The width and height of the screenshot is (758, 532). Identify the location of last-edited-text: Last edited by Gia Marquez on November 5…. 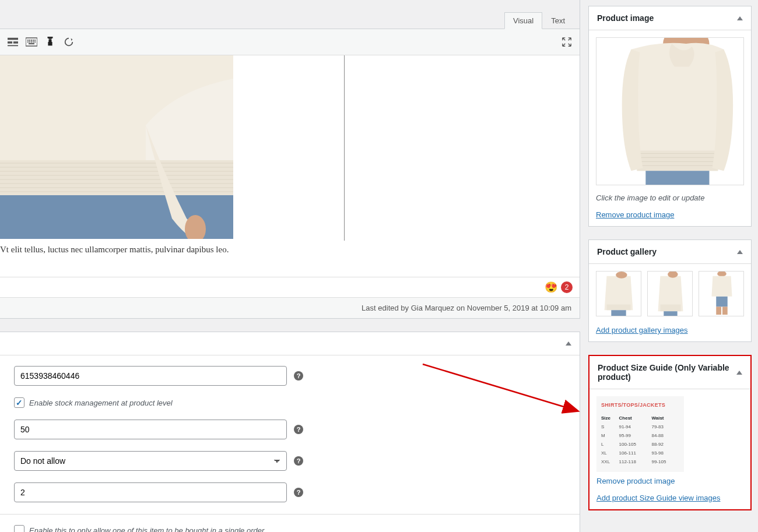
(290, 308).